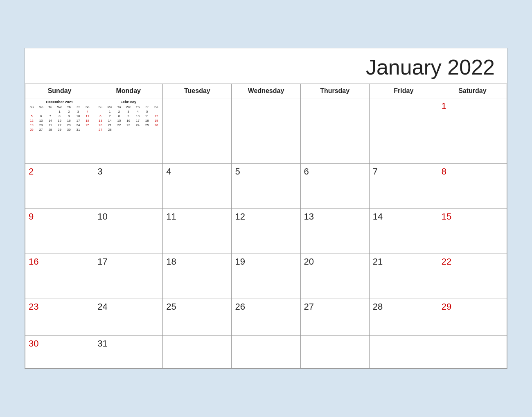 The width and height of the screenshot is (532, 417). Describe the element at coordinates (446, 216) in the screenshot. I see `day-15: 15` at that location.